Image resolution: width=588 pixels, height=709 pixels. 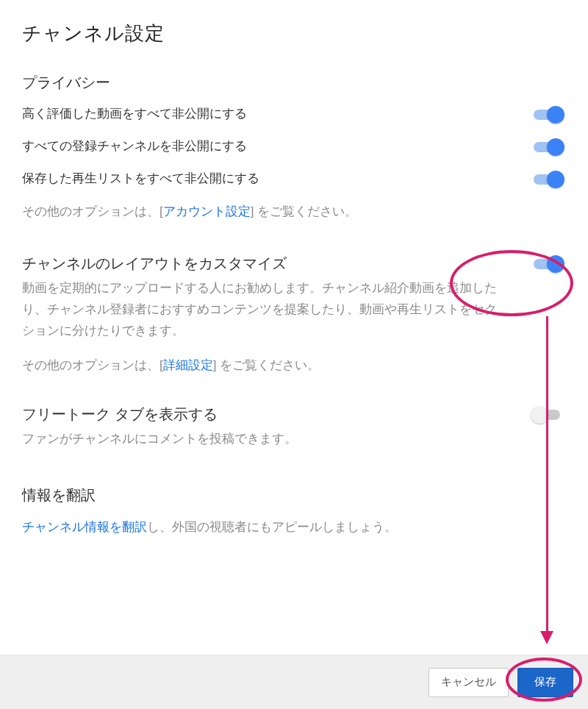 What do you see at coordinates (294, 365) in the screenshot?
I see `layout-hint: その他のオプションは、[詳細設定] をご覧ください。` at bounding box center [294, 365].